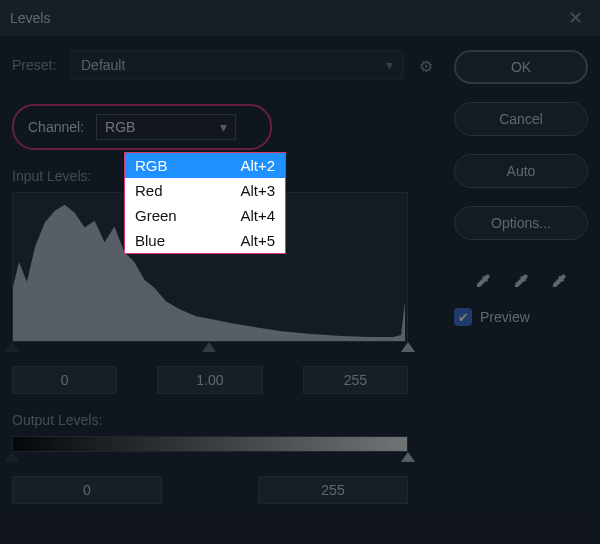 This screenshot has width=600, height=544. Describe the element at coordinates (152, 166) in the screenshot. I see `option-label: RGB` at that location.